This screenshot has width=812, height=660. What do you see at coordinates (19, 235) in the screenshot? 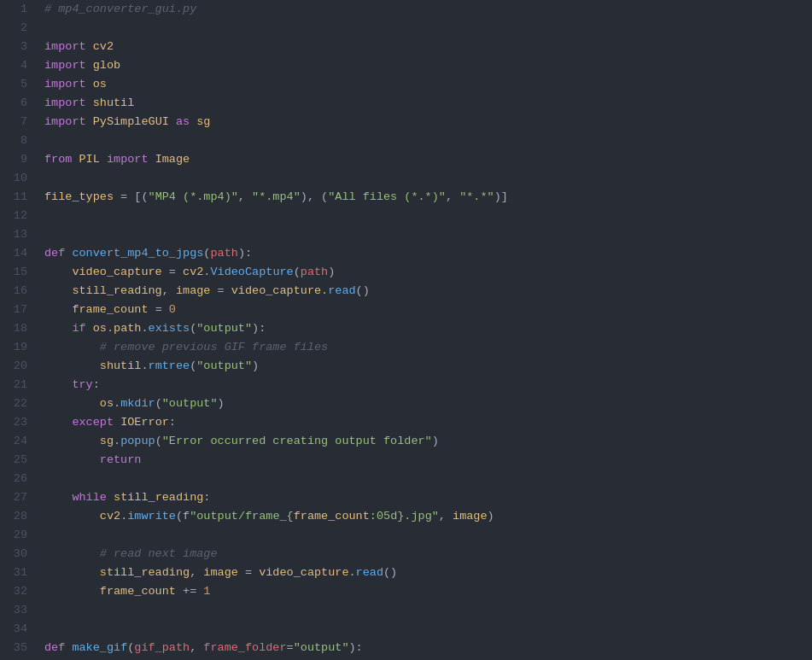
I see `line-number: 13` at bounding box center [19, 235].